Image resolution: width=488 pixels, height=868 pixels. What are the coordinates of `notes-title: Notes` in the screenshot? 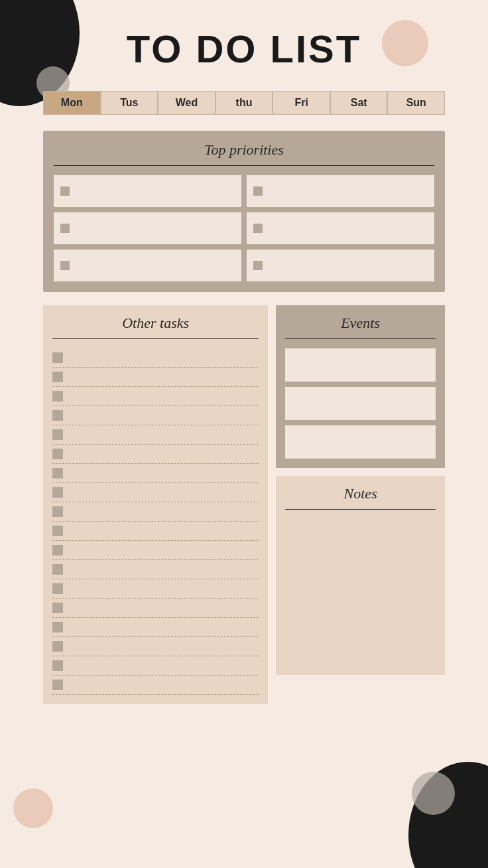 It's located at (361, 494).